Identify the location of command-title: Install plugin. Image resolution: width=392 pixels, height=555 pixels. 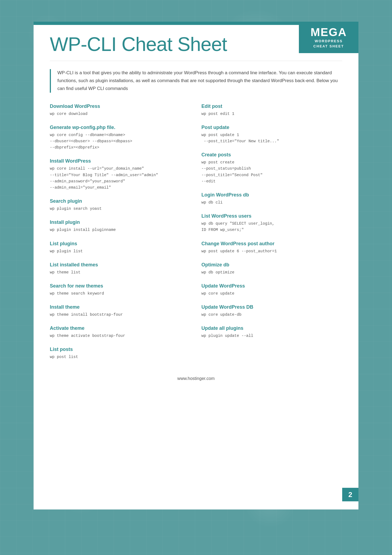
(117, 222).